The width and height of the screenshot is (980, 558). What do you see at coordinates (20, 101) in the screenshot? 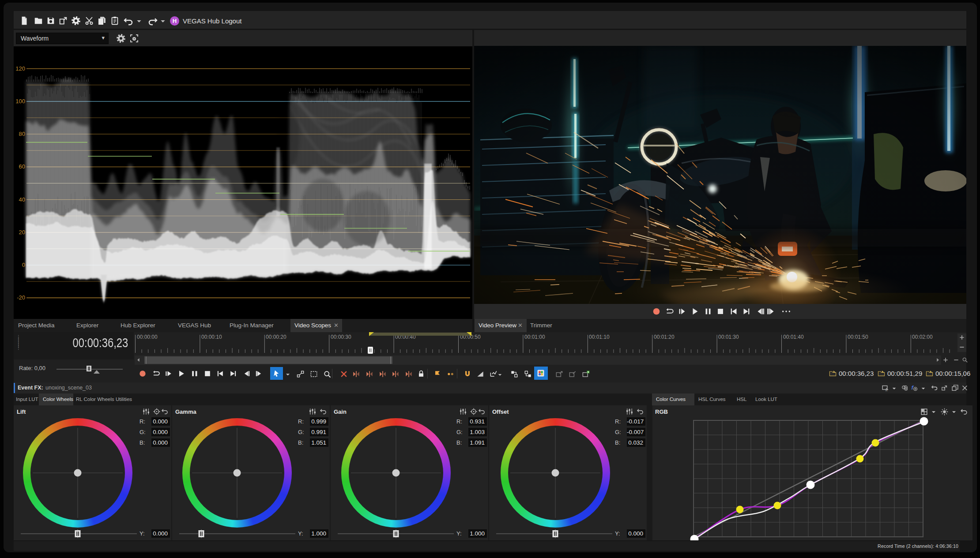
I see `svg-text: 100` at bounding box center [20, 101].